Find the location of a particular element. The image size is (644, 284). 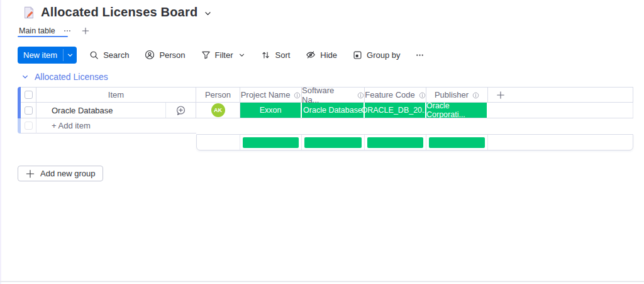

column-header-feature-code-label: Feature Code is located at coordinates (390, 94).